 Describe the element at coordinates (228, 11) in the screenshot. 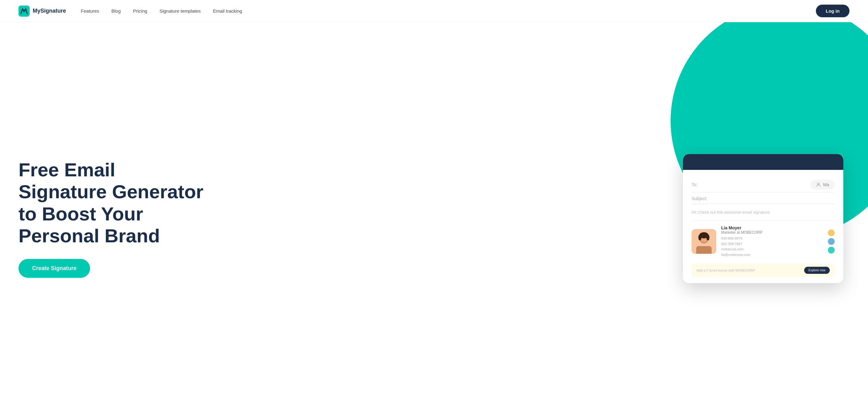

I see `nav-link-email-tracking: Email tracking` at that location.